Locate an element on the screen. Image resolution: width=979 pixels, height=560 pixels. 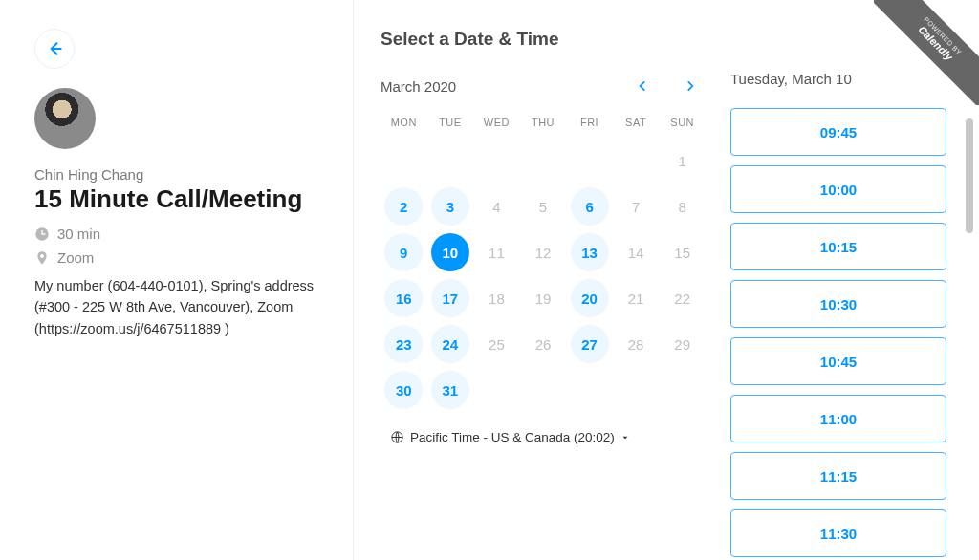
location-text: Zoom is located at coordinates (76, 258).